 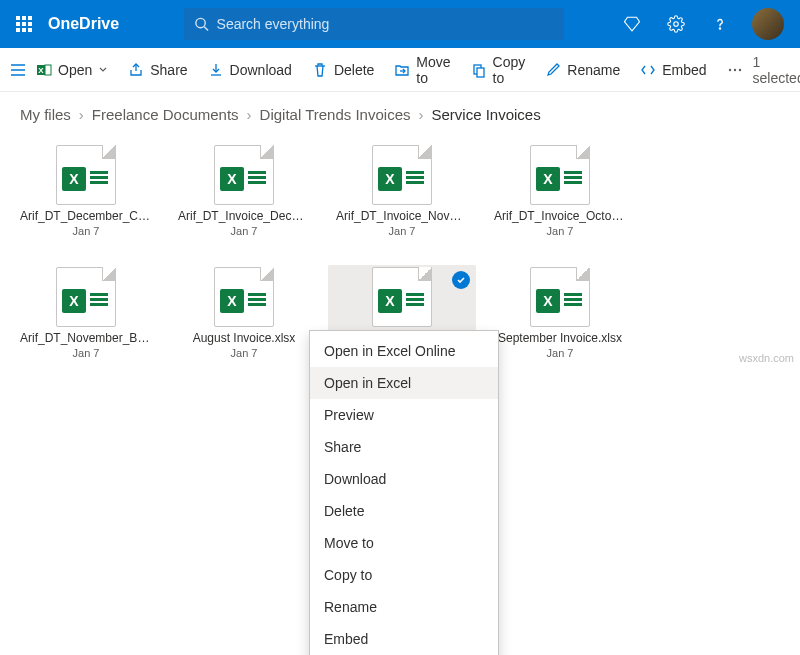 What do you see at coordinates (166, 114) in the screenshot?
I see `crumb-1: Freelance Documents` at bounding box center [166, 114].